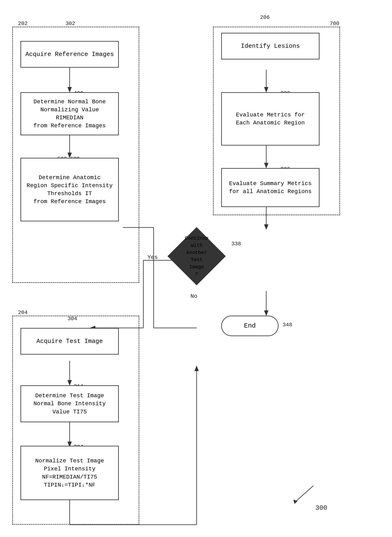  I want to click on label-304: 304, so click(72, 319).